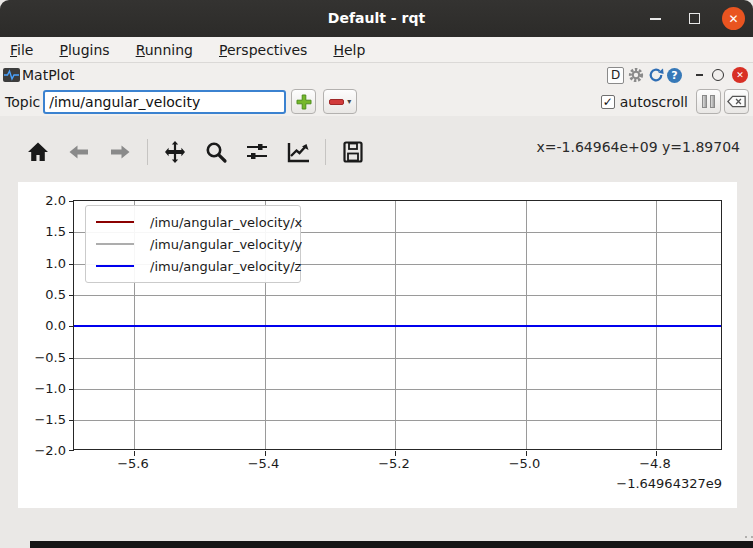  Describe the element at coordinates (79, 152) in the screenshot. I see `back-button` at that location.